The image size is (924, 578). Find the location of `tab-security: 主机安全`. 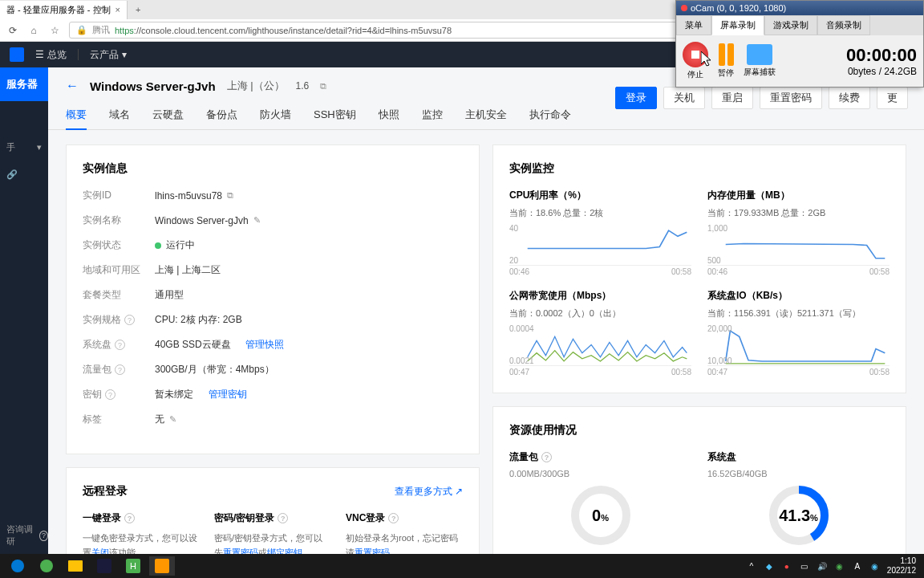

tab-security: 主机安全 is located at coordinates (486, 116).